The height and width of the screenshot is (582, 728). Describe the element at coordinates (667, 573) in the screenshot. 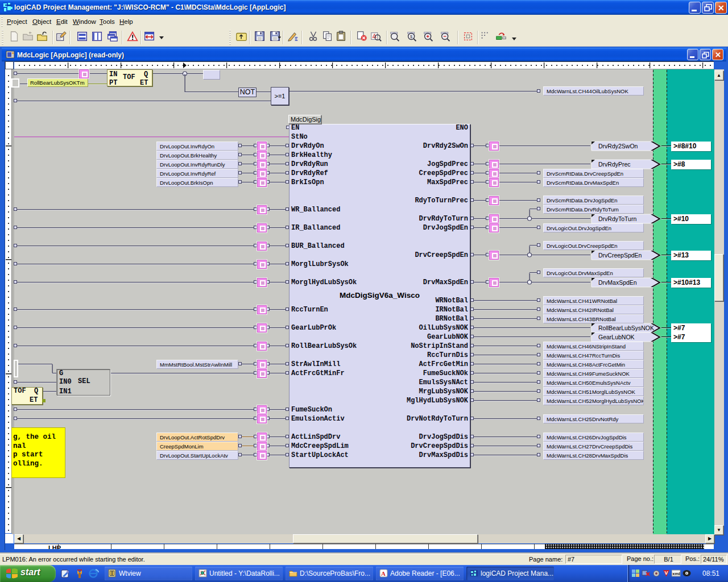

I see `svg-text: V` at that location.